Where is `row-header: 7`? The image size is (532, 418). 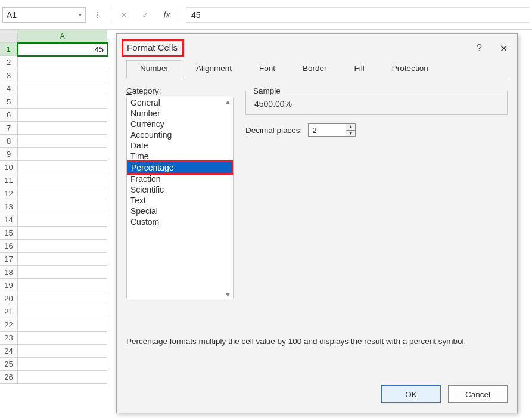 row-header: 7 is located at coordinates (9, 128).